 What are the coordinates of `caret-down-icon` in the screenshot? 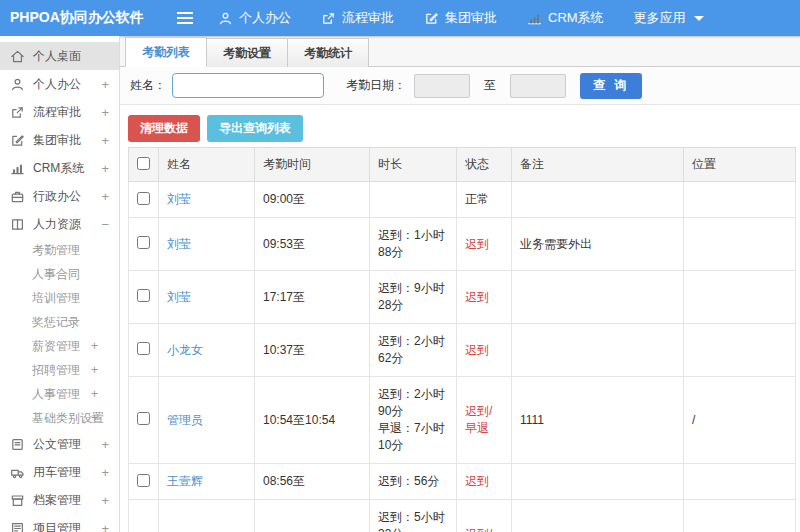 It's located at (699, 18).